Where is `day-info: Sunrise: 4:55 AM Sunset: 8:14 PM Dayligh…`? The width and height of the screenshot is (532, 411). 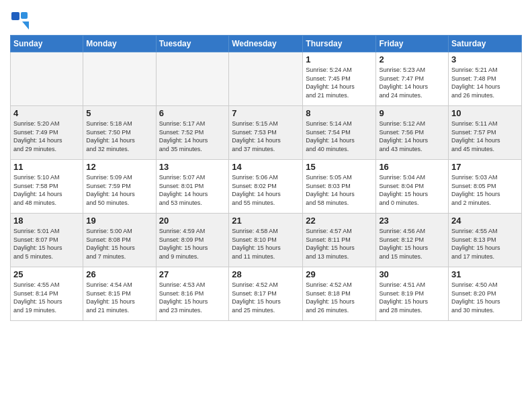
day-info: Sunrise: 4:55 AM Sunset: 8:14 PM Dayligh… is located at coordinates (47, 298).